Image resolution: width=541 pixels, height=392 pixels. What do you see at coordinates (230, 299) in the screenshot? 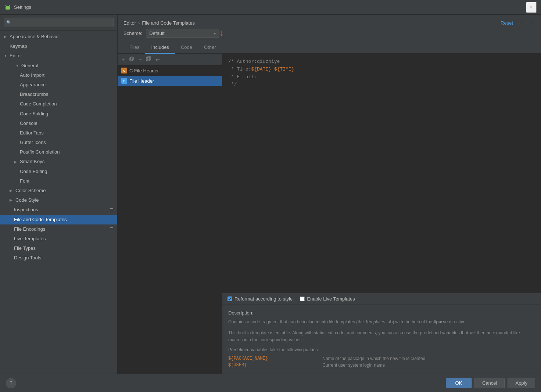
I see `reformat-checkbox` at bounding box center [230, 299].